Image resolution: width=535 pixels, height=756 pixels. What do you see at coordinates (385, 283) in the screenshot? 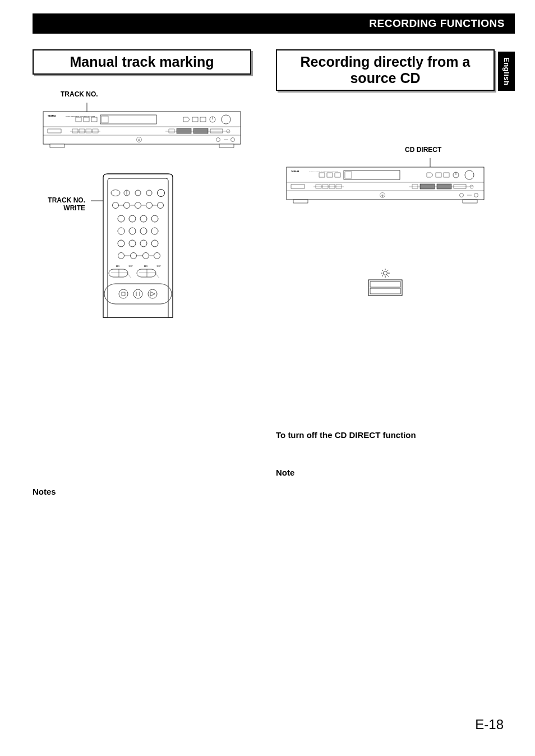
I see `cd-direct-indicator-icon` at bounding box center [385, 283].